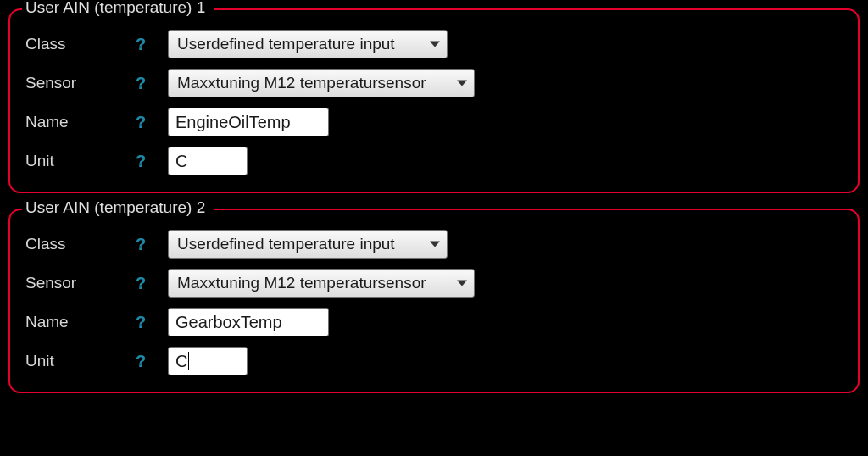 This screenshot has height=456, width=868. I want to click on text-caret, so click(188, 361).